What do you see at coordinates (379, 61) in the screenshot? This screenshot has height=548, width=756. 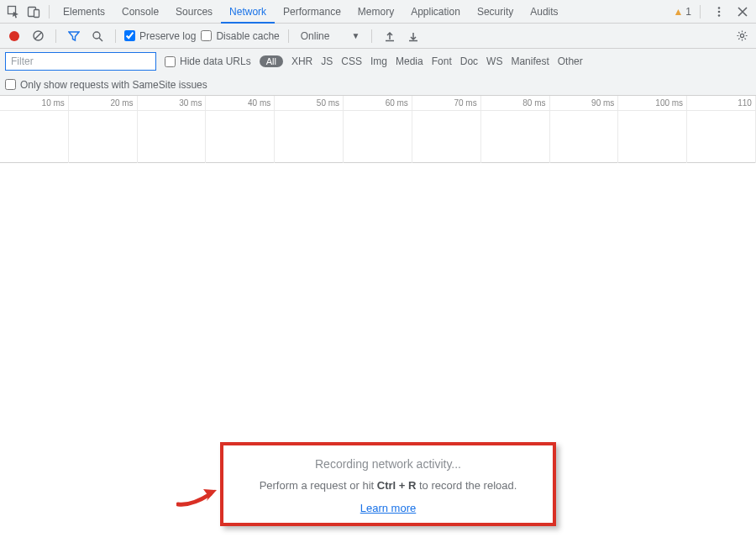 I see `filter-type-img: Img` at bounding box center [379, 61].